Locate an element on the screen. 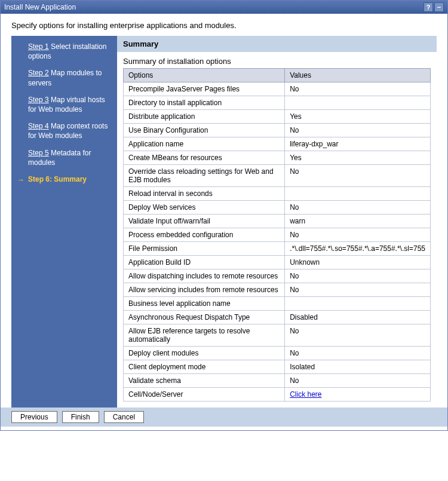 The image size is (448, 481). option-cell: Distribute application is located at coordinates (204, 117).